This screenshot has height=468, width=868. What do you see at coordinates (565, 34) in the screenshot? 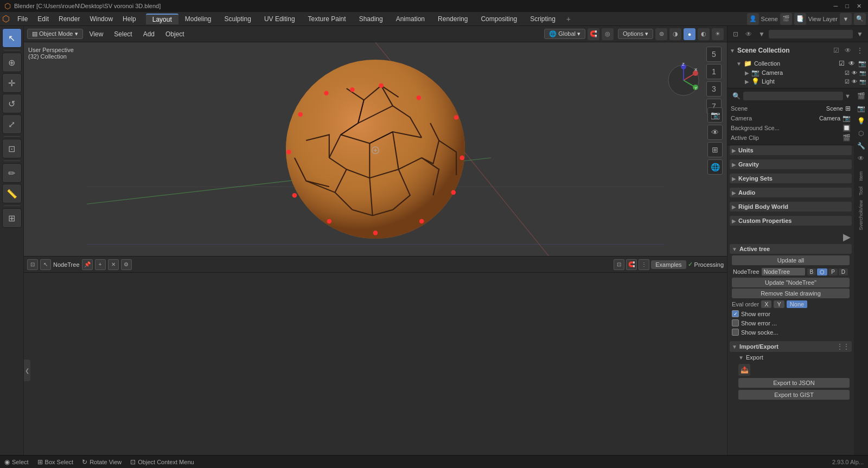
I see `global-btn: 🌐 Global ▾` at bounding box center [565, 34].